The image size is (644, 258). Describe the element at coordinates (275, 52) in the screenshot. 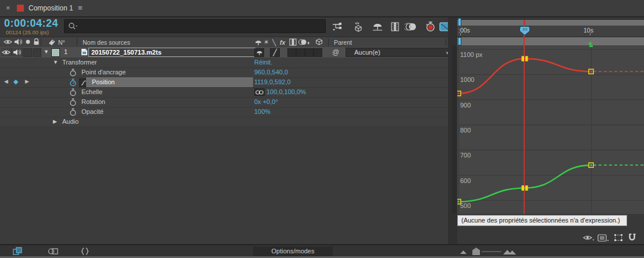

I see `layer-quality-toggle: ╱` at that location.